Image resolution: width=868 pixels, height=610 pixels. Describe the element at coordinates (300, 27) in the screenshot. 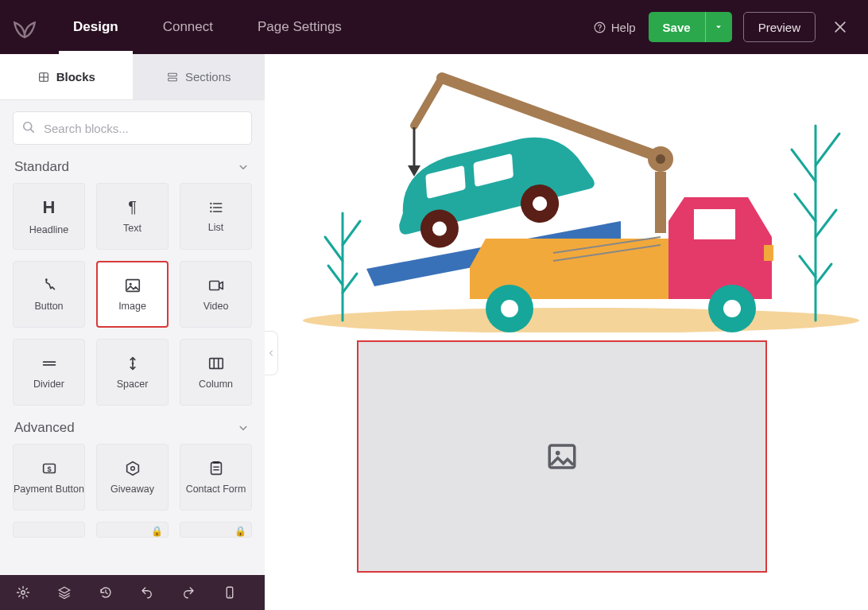

I see `tab-page-settings: Page Settings` at that location.